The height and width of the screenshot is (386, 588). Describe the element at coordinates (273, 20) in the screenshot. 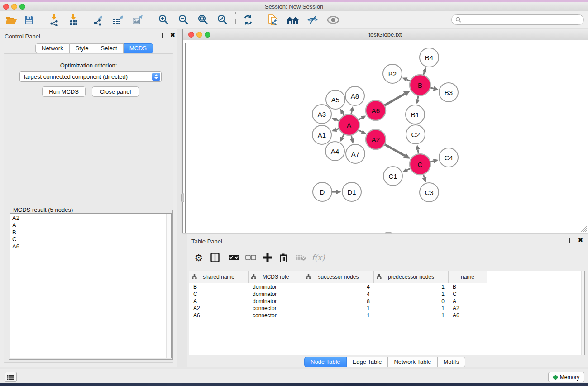

I see `clone-network-icon` at that location.